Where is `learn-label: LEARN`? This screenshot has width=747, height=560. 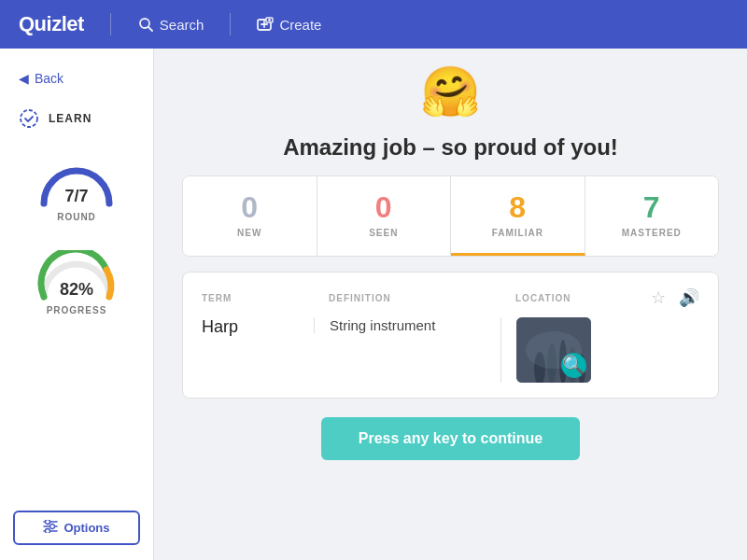
learn-label: LEARN is located at coordinates (70, 119).